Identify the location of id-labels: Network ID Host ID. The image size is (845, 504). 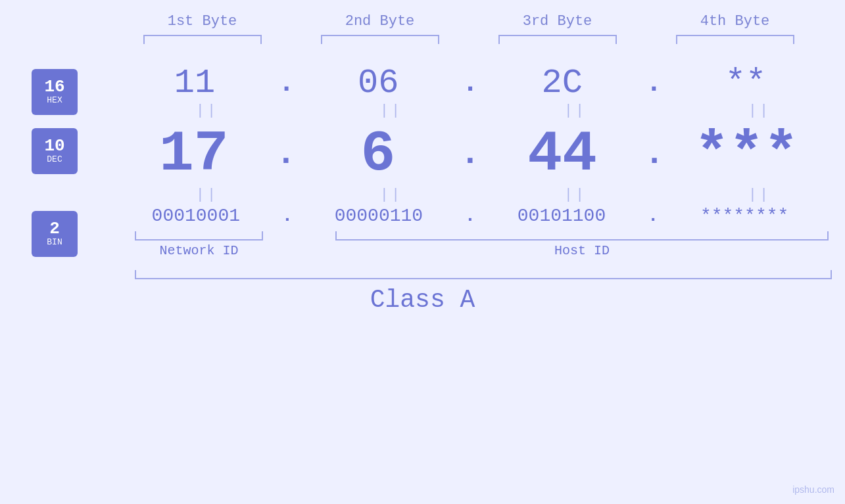
(483, 251).